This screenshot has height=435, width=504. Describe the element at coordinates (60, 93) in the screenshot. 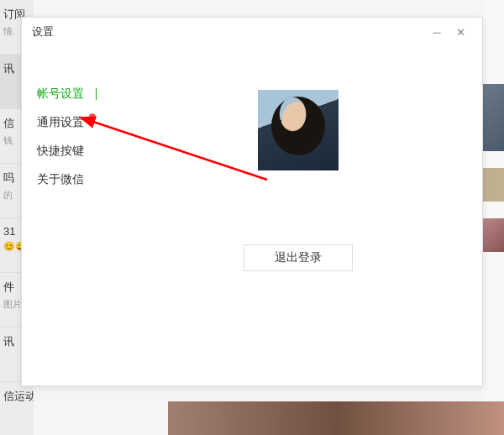

I see `nav-label: 帐号设置` at that location.